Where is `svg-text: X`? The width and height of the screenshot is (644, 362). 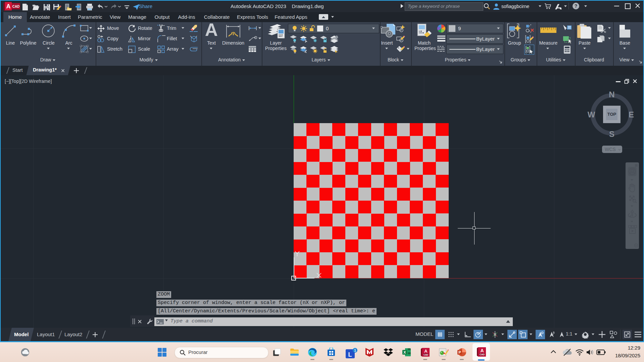
svg-text: X is located at coordinates (405, 352).